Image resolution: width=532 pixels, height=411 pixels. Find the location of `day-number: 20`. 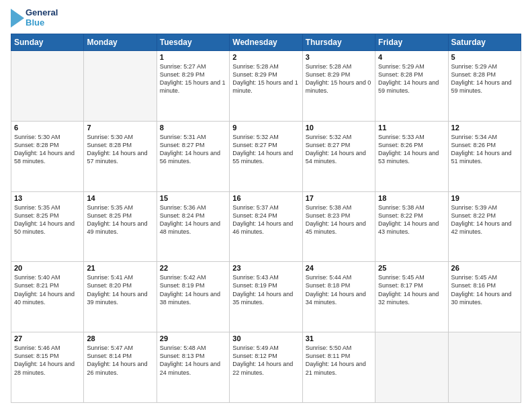

day-number: 20 is located at coordinates (47, 268).